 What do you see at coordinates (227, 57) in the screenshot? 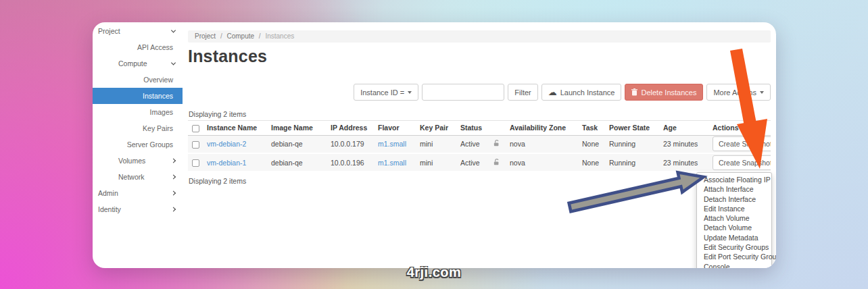
I see `page-title: Instances` at bounding box center [227, 57].